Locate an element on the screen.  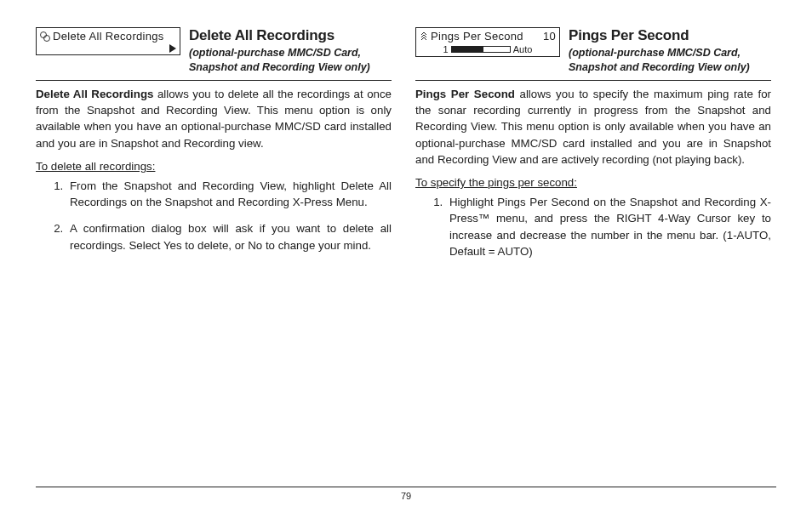
list-item: From the Snapshot and Recording View, hi… is located at coordinates (229, 194).